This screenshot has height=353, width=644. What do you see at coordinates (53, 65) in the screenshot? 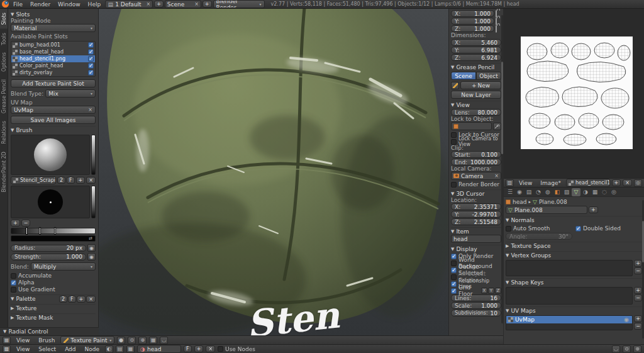
I see `paint-slot-row: Color_paint_head` at bounding box center [53, 65].